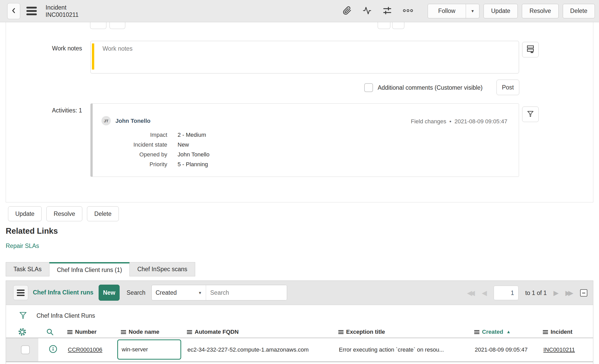 Image resolution: width=599 pixels, height=364 pixels. Describe the element at coordinates (90, 269) in the screenshot. I see `tab-chef-infra-client-runs: Chef Infra Client runs (1)` at that location.